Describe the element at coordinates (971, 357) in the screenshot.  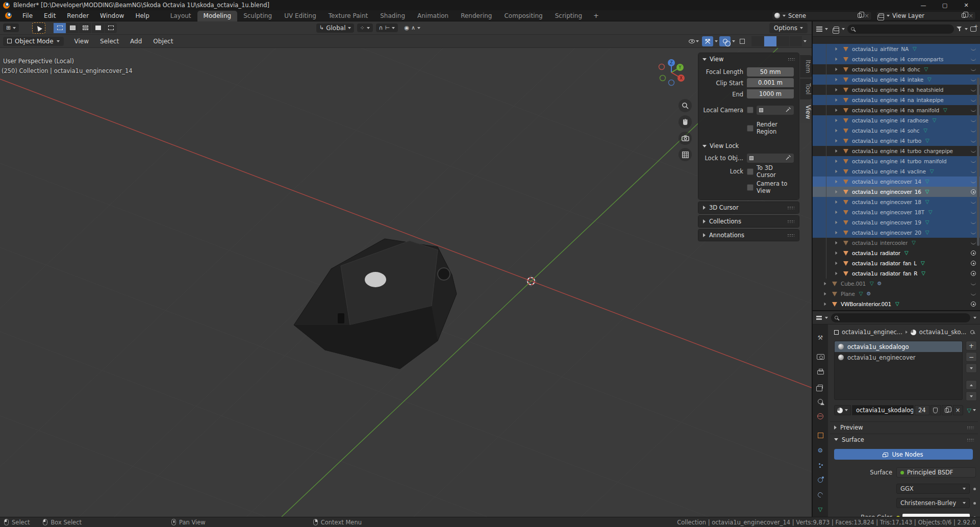
I see `remove-slot-button: −` at that location.